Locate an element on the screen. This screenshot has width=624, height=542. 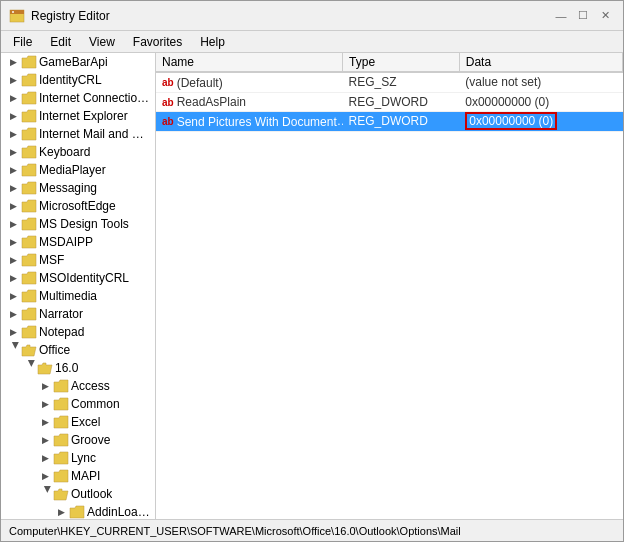
tree-item-gamebarapi: ▶ GameBarApi is located at coordinates (78, 62).